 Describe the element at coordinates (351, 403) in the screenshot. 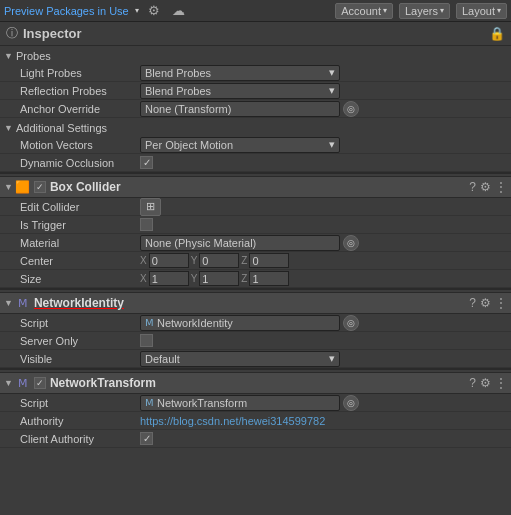

I see `network-transform-script-circle-btn: ◎` at that location.